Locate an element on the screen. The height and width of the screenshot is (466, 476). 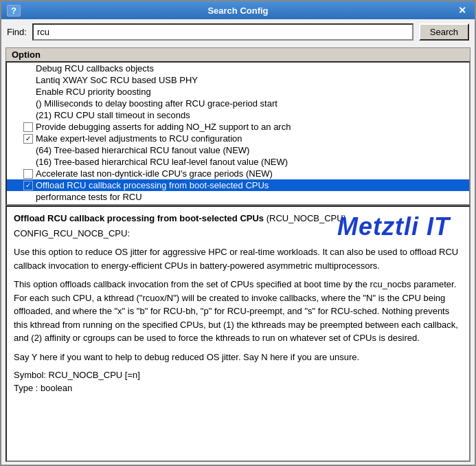
desc-title: Offload RCU callback processing from boo… is located at coordinates (238, 219).